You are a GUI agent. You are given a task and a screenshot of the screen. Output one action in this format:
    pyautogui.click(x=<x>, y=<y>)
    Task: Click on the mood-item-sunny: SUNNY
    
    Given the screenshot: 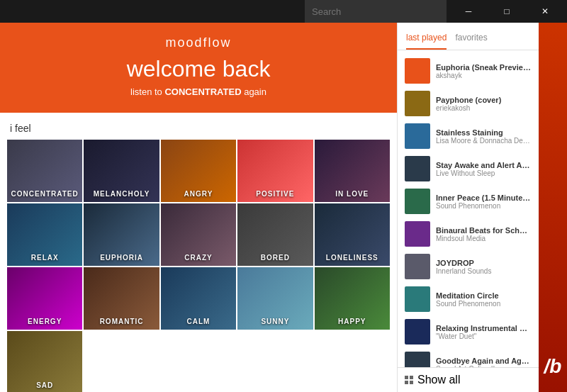 What is the action you would take?
    pyautogui.click(x=275, y=298)
    